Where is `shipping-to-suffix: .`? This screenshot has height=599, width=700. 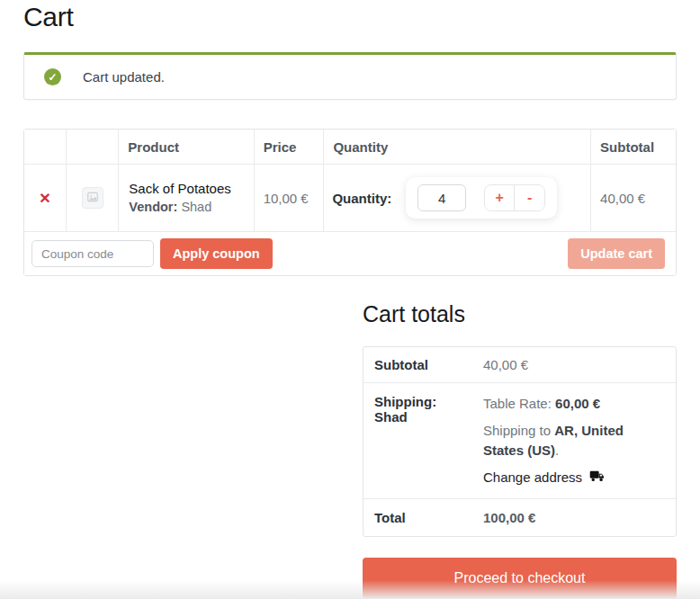 shipping-to-suffix: . is located at coordinates (557, 450).